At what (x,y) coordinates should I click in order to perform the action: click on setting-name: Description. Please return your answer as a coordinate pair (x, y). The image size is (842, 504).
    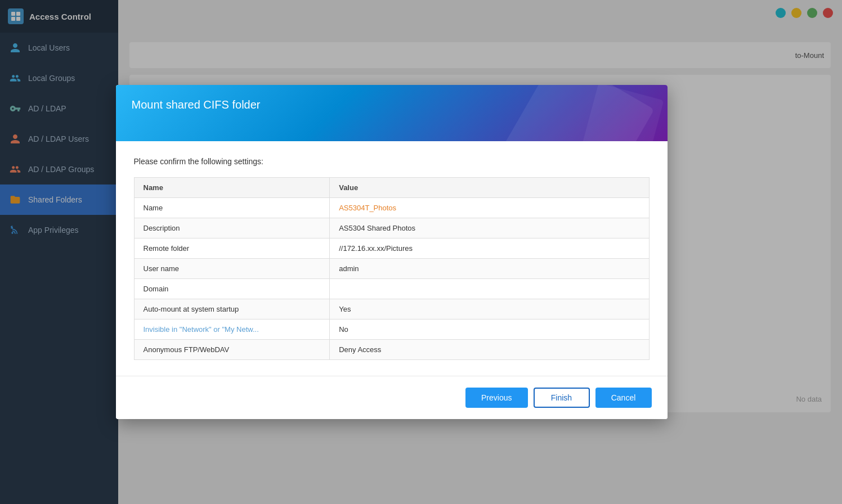
    Looking at the image, I should click on (232, 228).